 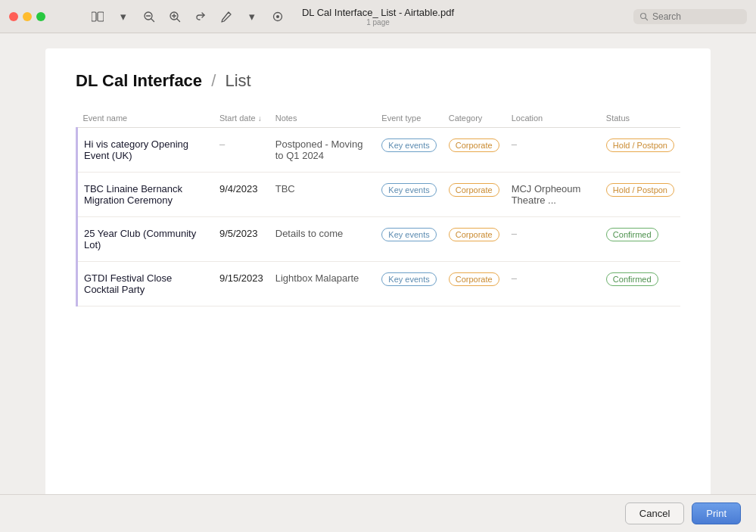 I want to click on zoom-out-icon, so click(x=149, y=17).